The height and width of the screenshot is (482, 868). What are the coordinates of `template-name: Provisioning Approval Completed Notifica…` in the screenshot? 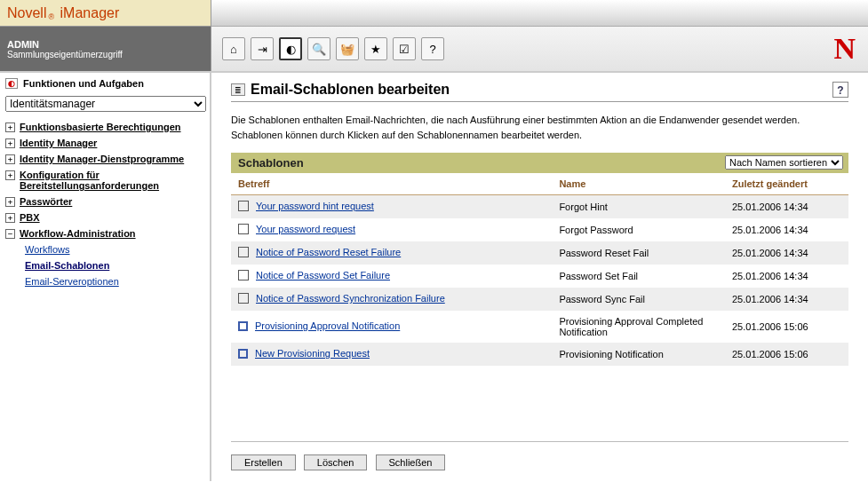 It's located at (638, 327).